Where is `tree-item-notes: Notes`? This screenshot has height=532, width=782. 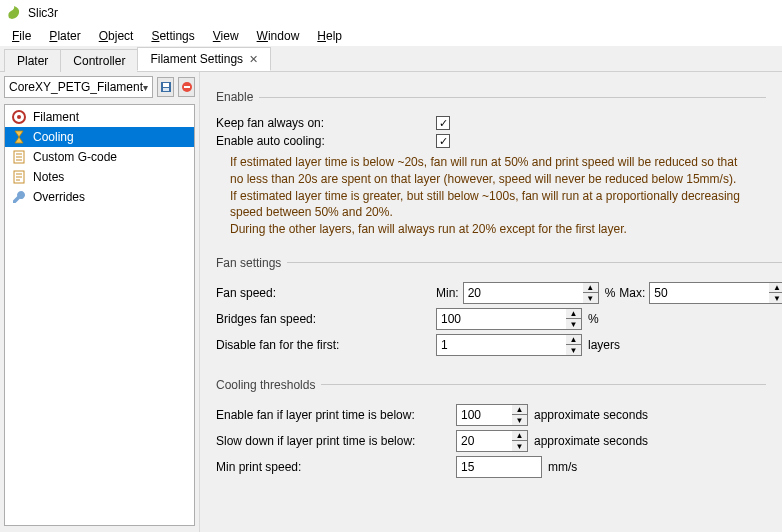
tree-item-notes: Notes is located at coordinates (100, 177).